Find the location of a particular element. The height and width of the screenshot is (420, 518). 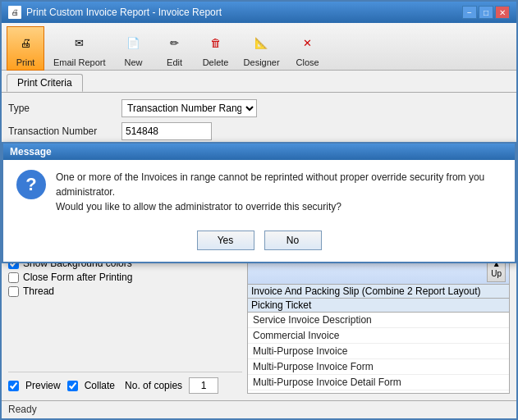

app-icon: 🖨 is located at coordinates (15, 12).